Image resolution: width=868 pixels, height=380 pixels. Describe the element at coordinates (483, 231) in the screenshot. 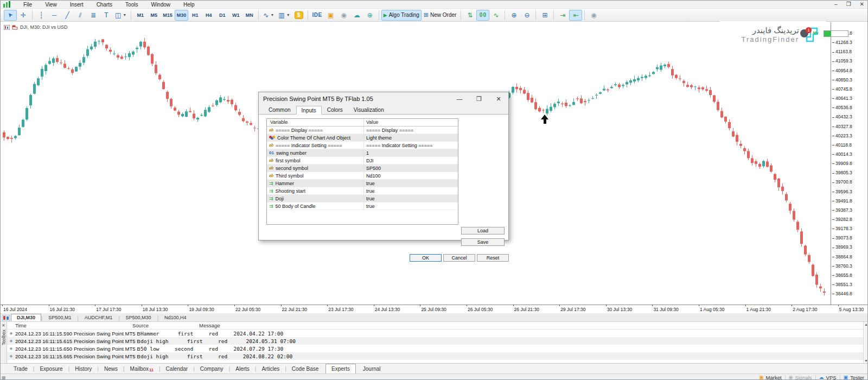

I see `load-button: Load` at that location.